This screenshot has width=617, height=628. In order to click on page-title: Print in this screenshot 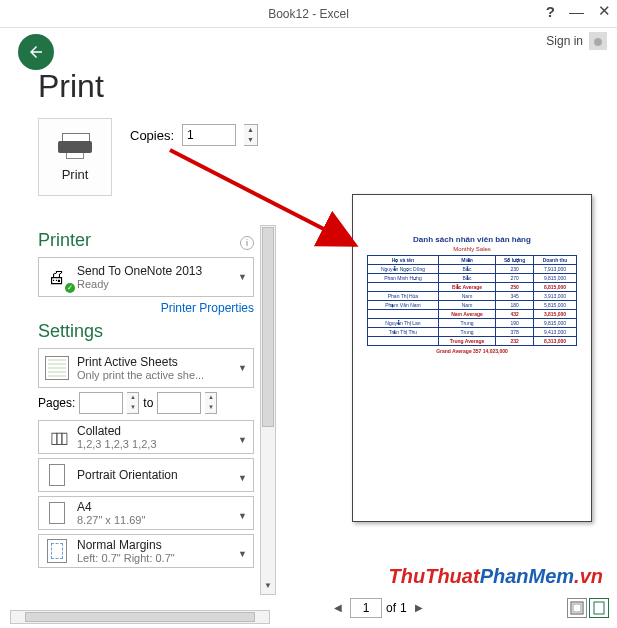, I will do `click(71, 86)`.